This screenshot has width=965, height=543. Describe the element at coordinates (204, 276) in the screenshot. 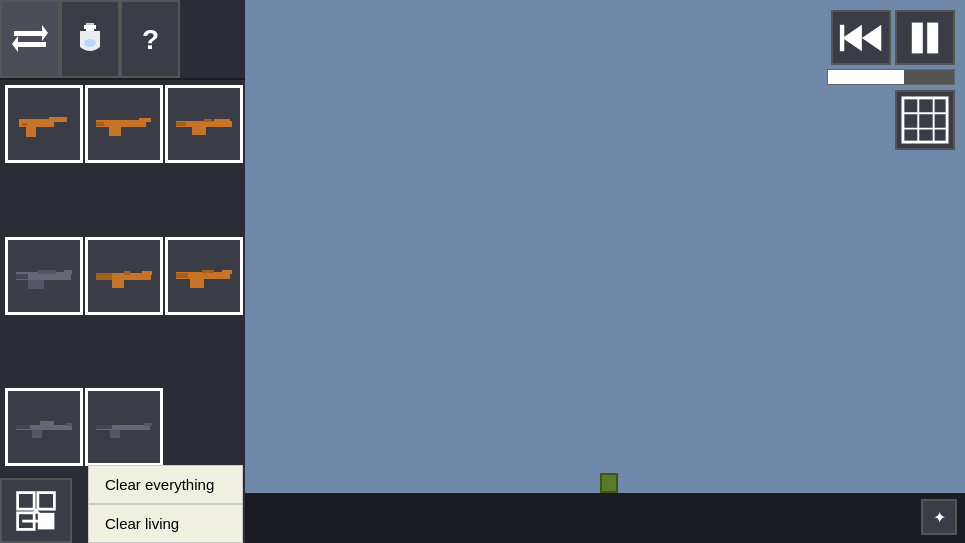

I see `weapon-cell-assaultrifle` at that location.